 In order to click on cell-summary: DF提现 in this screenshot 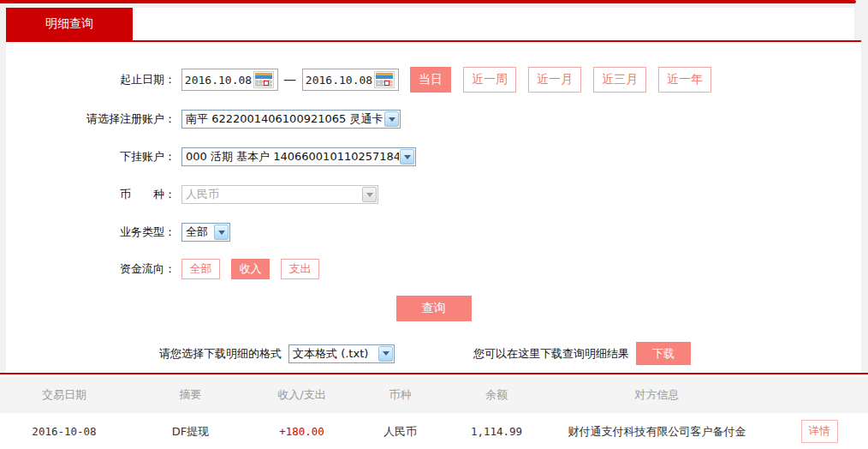, I will do `click(190, 432)`.